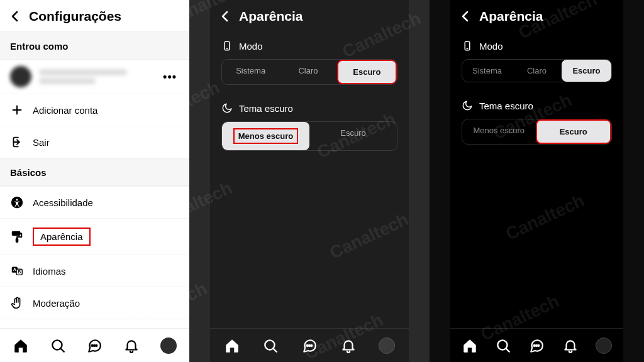 This screenshot has height=362, width=644. Describe the element at coordinates (17, 303) in the screenshot. I see `hand-icon` at that location.